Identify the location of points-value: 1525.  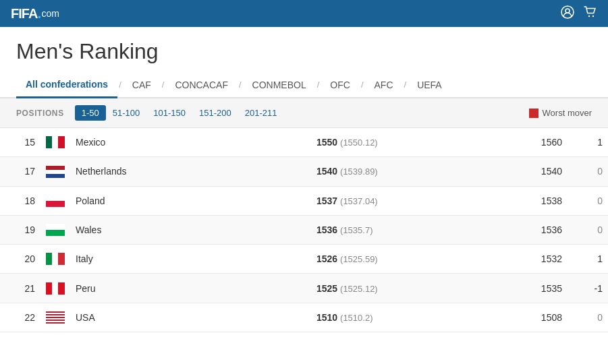
(327, 289).